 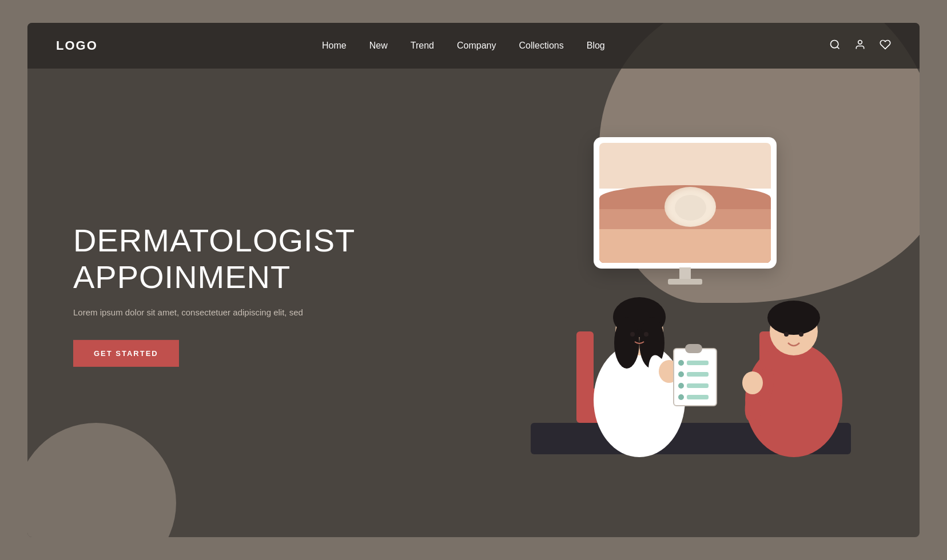 I want to click on search-icon, so click(x=835, y=46).